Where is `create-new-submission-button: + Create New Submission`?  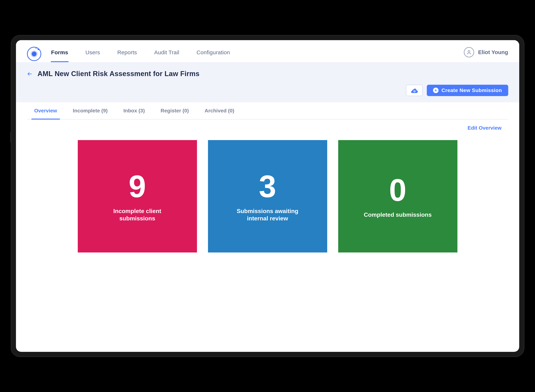 create-new-submission-button: + Create New Submission is located at coordinates (467, 90).